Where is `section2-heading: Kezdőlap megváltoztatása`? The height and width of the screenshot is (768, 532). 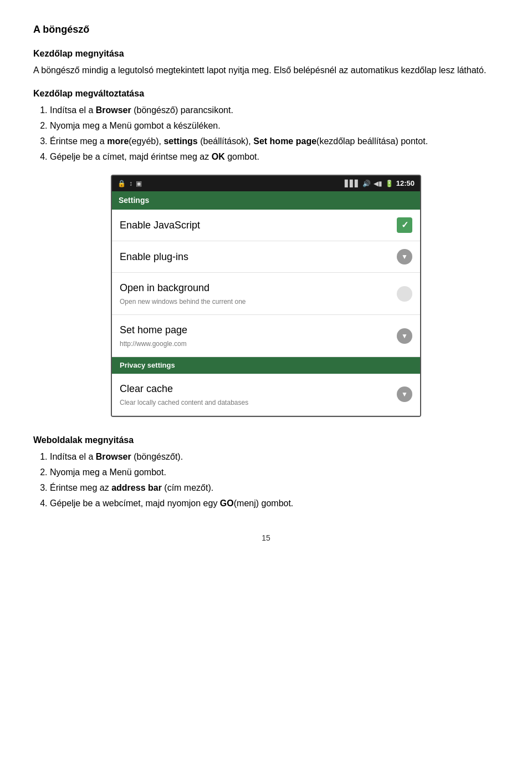
section2-heading: Kezdőlap megváltoztatása is located at coordinates (266, 94).